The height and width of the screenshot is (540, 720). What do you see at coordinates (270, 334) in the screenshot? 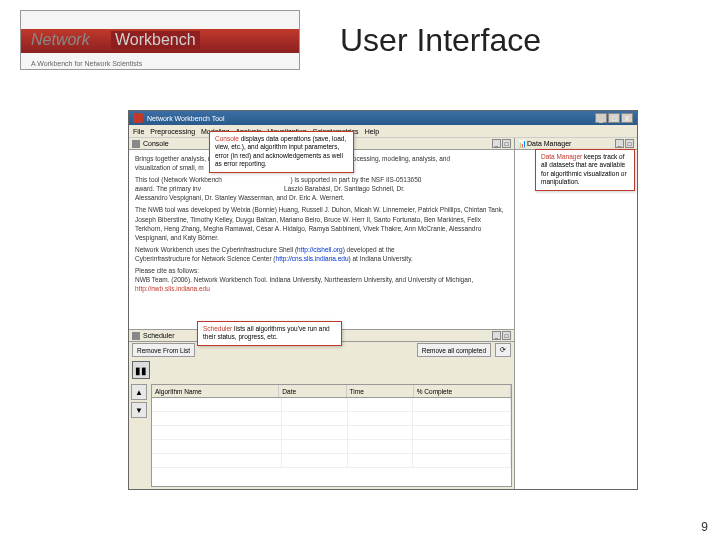
I see `scheduler-callout: Scheduler lists all algorithms you've ru…` at bounding box center [270, 334].